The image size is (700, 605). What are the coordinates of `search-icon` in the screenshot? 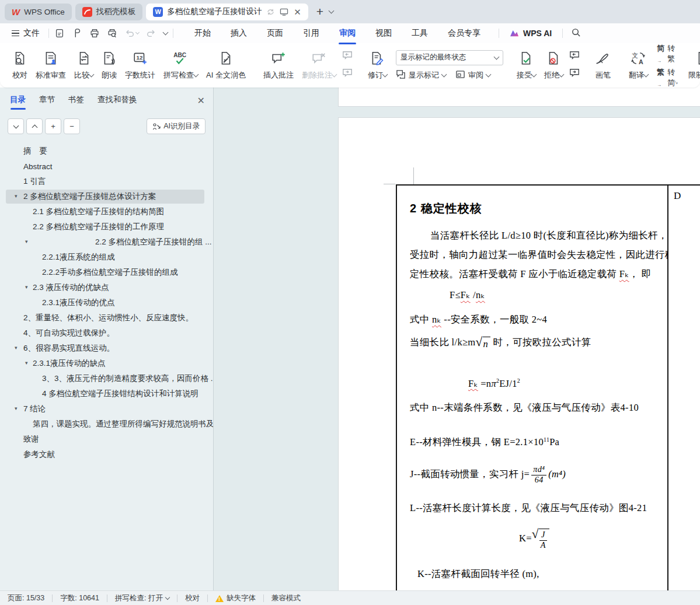 It's located at (576, 34).